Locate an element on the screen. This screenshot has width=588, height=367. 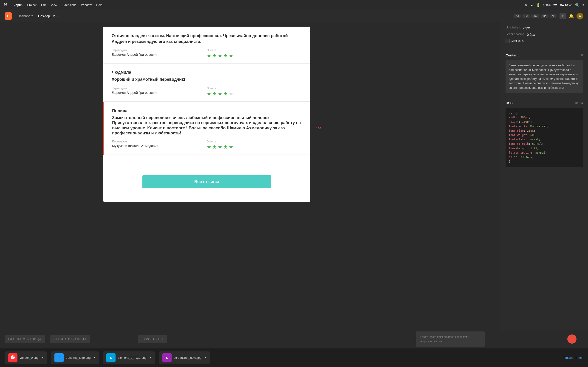
review-text-1: Отлично владеет языком. Настоящий профес… is located at coordinates (207, 39).